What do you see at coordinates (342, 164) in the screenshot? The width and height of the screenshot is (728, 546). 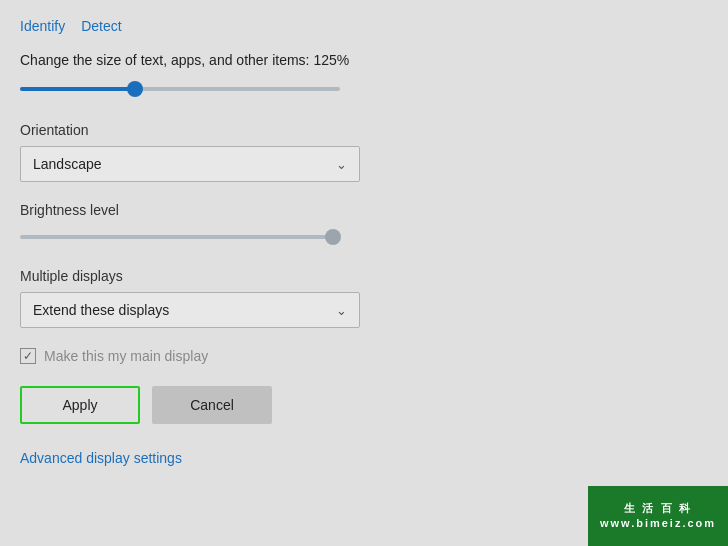 I see `orientation-arrow: ⌄` at bounding box center [342, 164].